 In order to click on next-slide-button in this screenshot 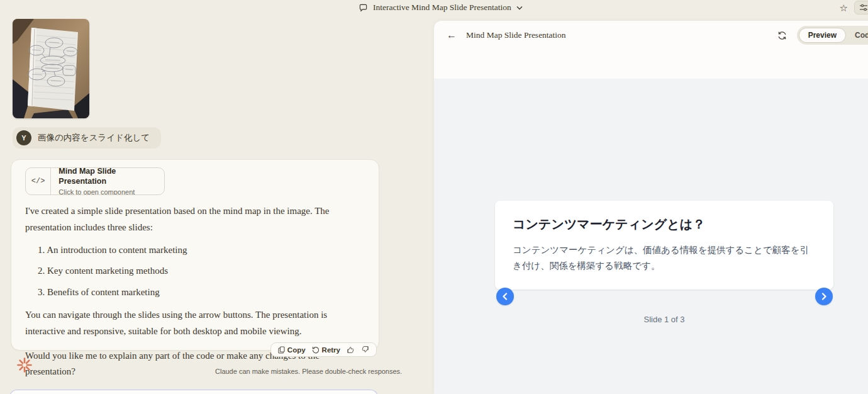, I will do `click(824, 296)`.